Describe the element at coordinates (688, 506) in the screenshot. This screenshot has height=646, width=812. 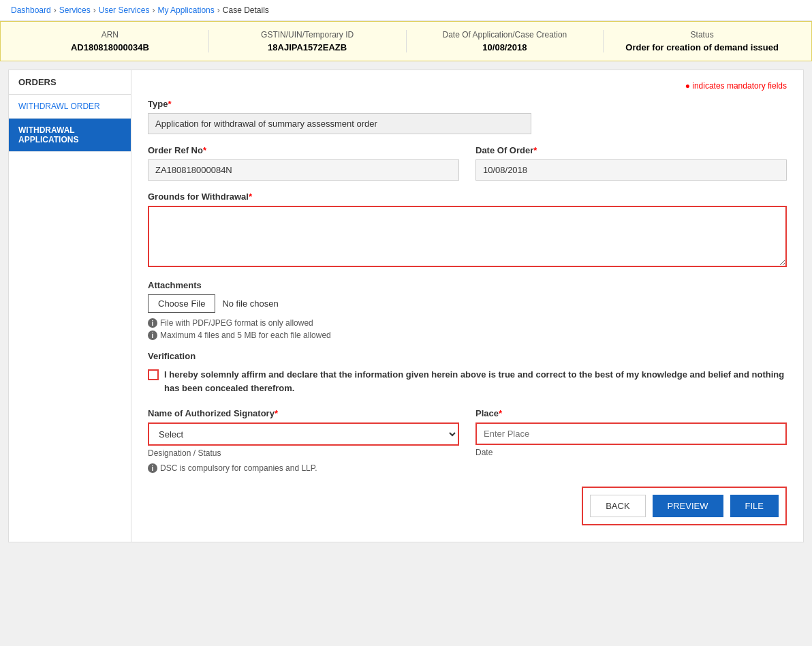
I see `preview-button: PREVIEW` at that location.